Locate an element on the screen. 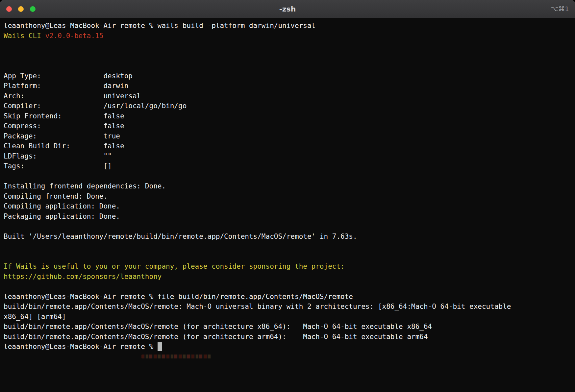 The height and width of the screenshot is (392, 575). terminal-line: App Type: desktop is located at coordinates (288, 76).